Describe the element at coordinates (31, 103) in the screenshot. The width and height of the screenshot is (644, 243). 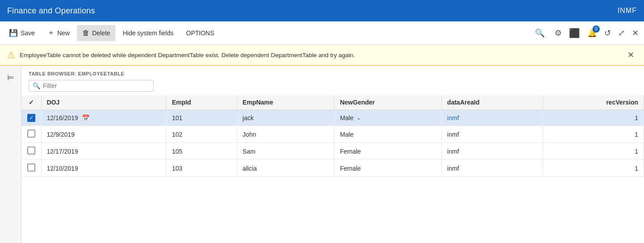
I see `select-all-header: ✓` at that location.